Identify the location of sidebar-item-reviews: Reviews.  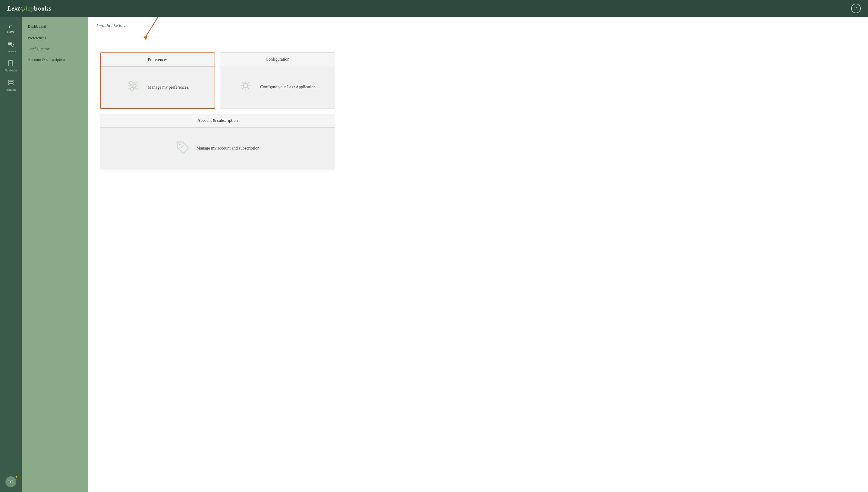
(11, 47).